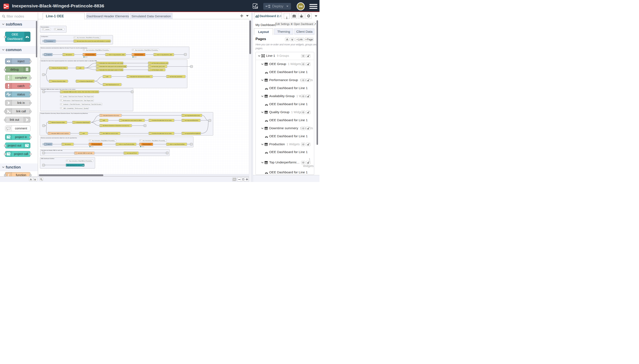 The image size is (639, 364). What do you see at coordinates (82, 104) in the screenshot?
I see `svg-text:Availavity = (Total Shift Dura: Availavity = (Total Shift Duration - Tot…` at bounding box center [82, 104].